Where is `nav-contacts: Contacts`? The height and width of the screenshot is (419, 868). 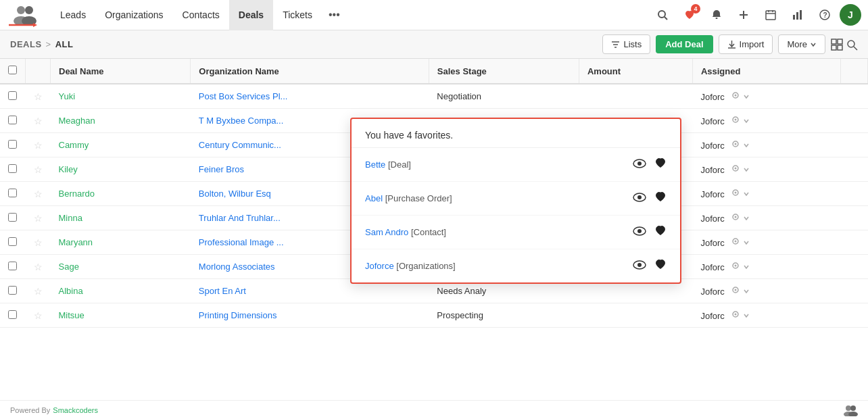
nav-contacts: Contacts is located at coordinates (201, 15).